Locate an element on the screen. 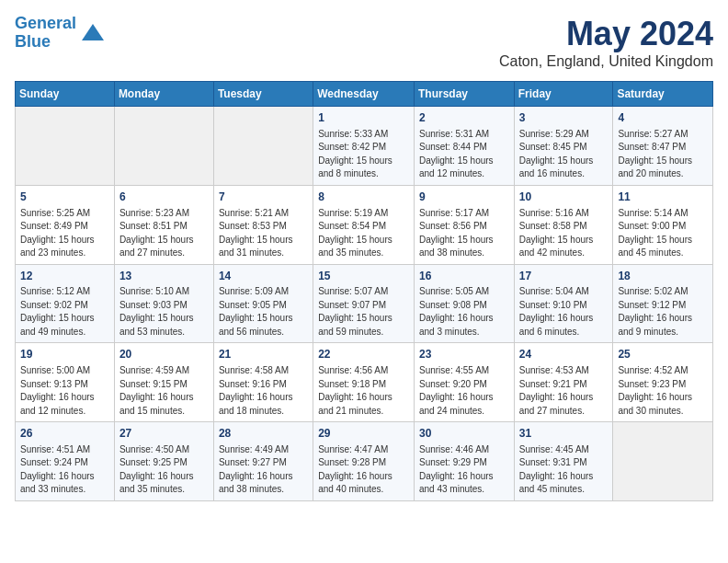 The image size is (728, 563). day-header-tuesday: Tuesday is located at coordinates (263, 94).